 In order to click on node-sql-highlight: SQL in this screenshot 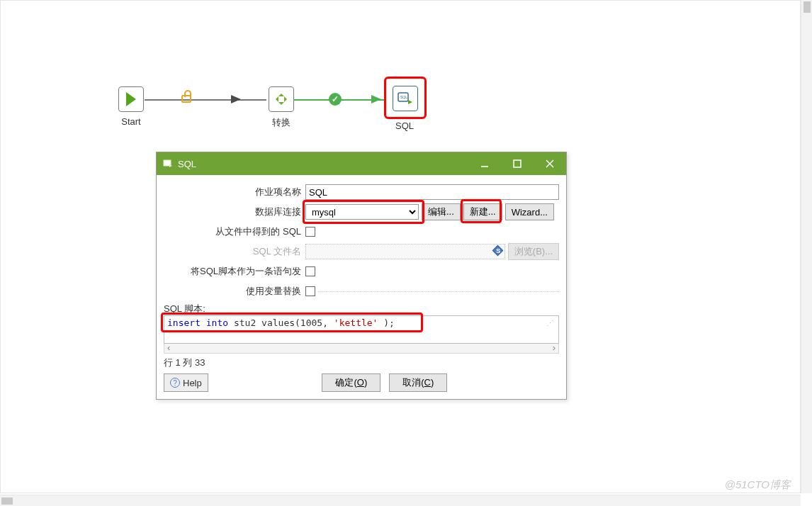, I will do `click(405, 98)`.